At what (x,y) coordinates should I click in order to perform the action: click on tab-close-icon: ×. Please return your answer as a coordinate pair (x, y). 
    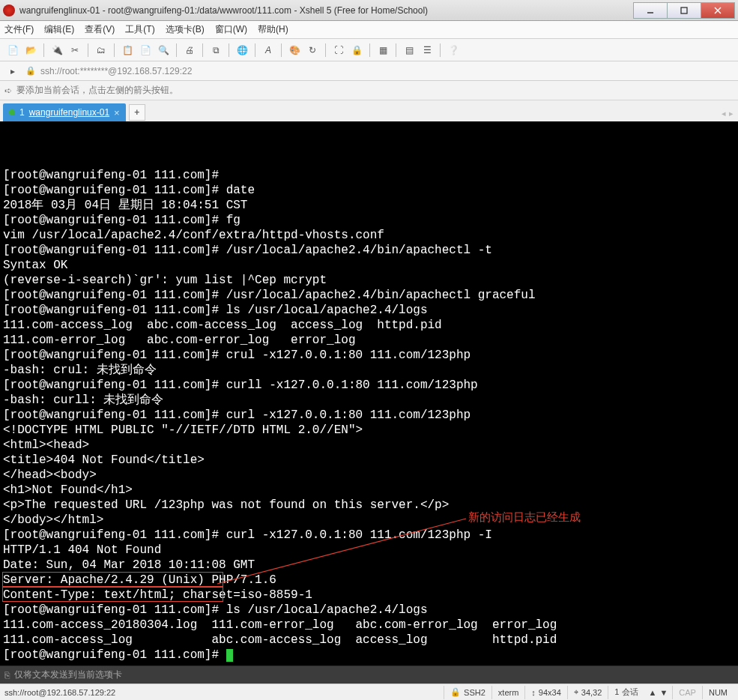
    Looking at the image, I should click on (117, 112).